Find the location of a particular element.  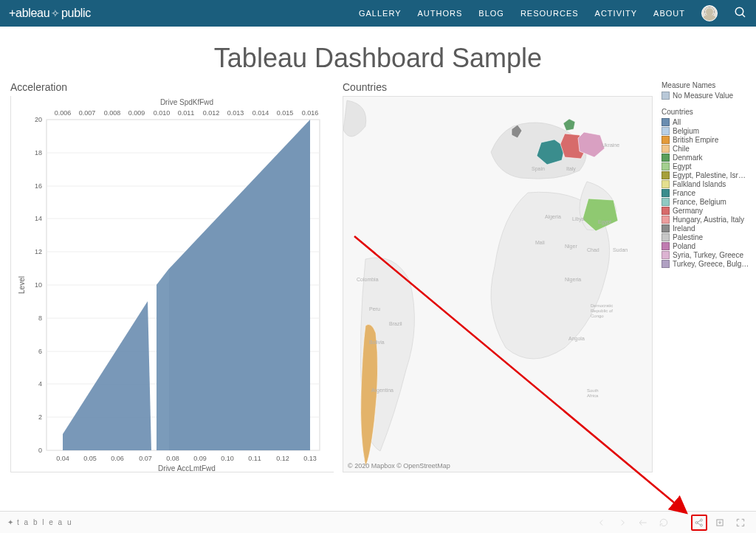

nav-about: ABOUT is located at coordinates (669, 13).